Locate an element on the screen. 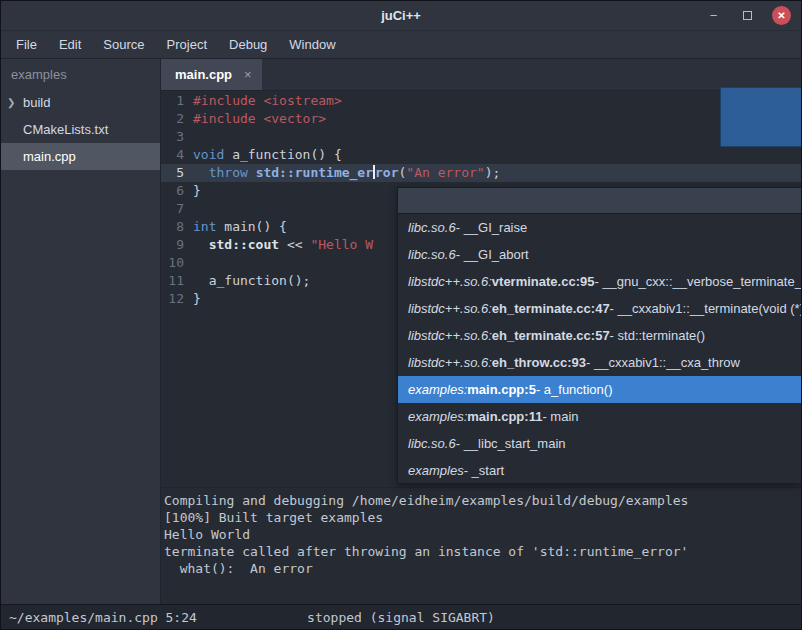 The image size is (802, 630). status-bar: ~/examples/main.cpp 5:24 stopped (signal… is located at coordinates (401, 616).